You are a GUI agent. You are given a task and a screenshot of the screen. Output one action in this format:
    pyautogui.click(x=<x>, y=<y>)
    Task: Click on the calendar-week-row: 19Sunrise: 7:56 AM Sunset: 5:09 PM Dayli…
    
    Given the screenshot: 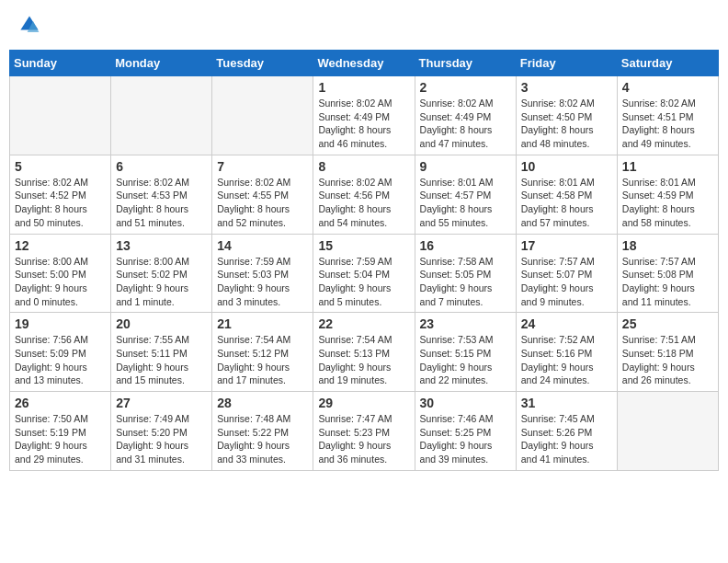 What is the action you would take?
    pyautogui.click(x=364, y=352)
    